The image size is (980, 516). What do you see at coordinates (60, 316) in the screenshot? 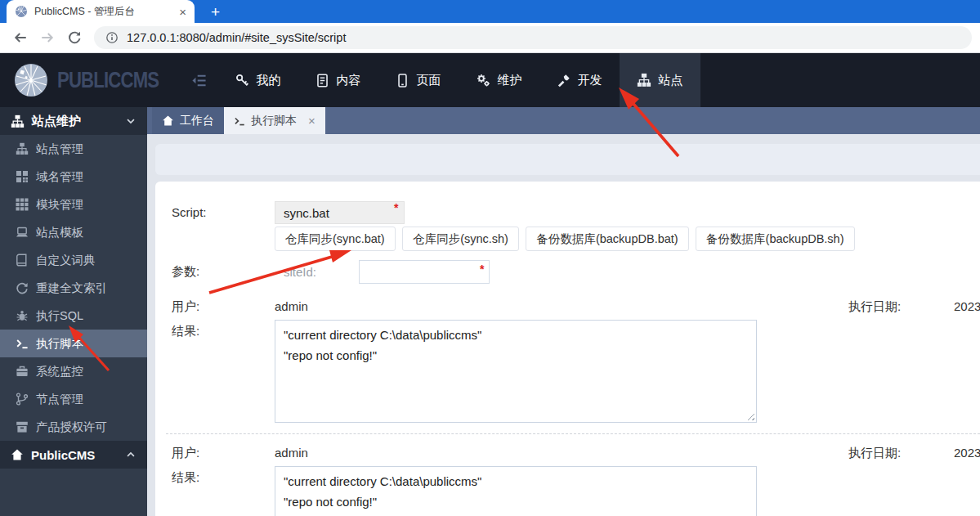
I see `sidebar-item-label: 执行SQL` at bounding box center [60, 316].